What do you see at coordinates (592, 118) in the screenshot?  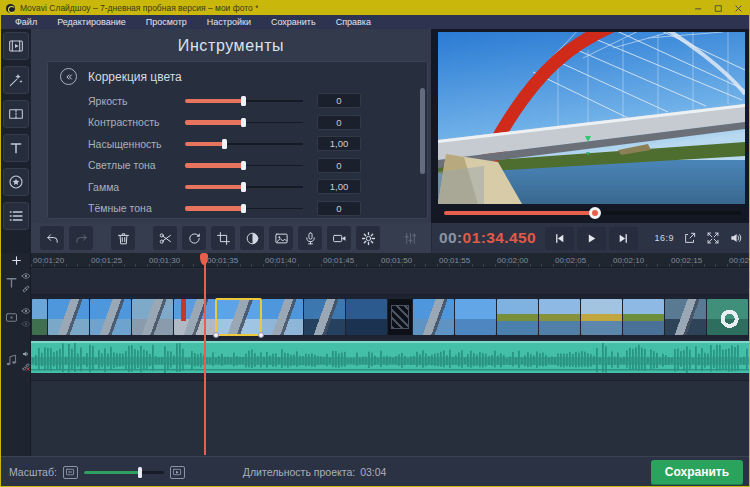 I see `video-preview` at bounding box center [592, 118].